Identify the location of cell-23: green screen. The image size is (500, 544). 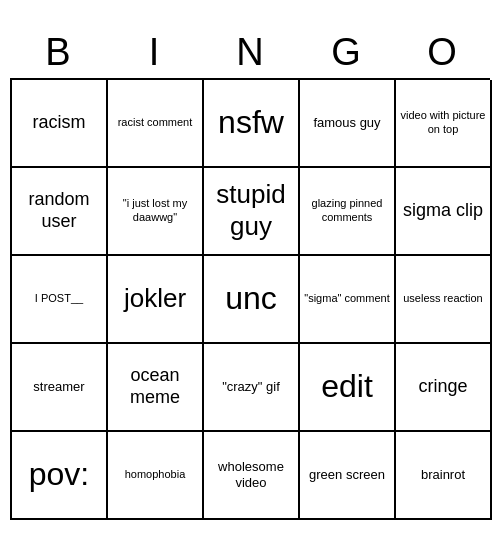
(348, 476).